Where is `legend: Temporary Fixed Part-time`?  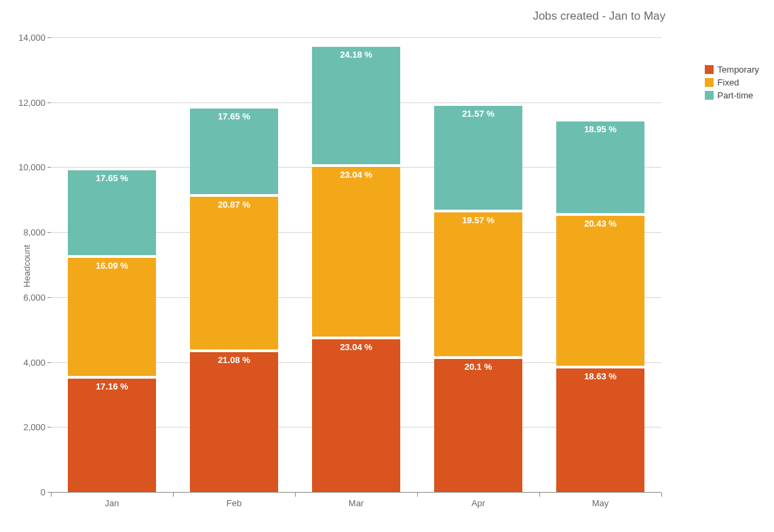 legend: Temporary Fixed Part-time is located at coordinates (732, 84).